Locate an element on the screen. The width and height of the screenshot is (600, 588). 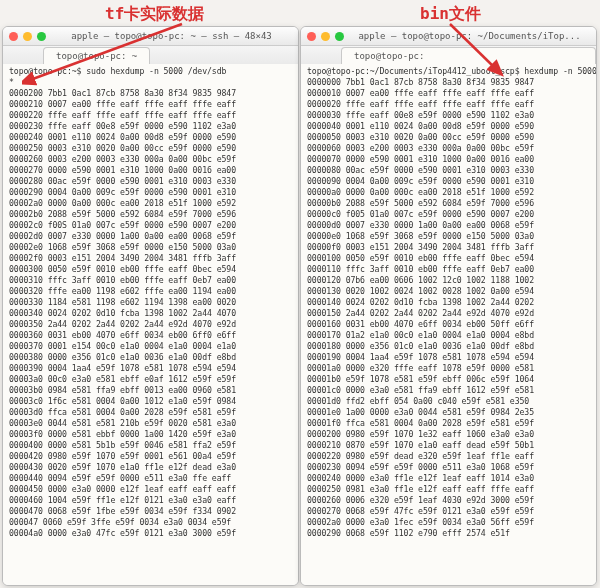
close-icon is located at coordinates (14, 36).